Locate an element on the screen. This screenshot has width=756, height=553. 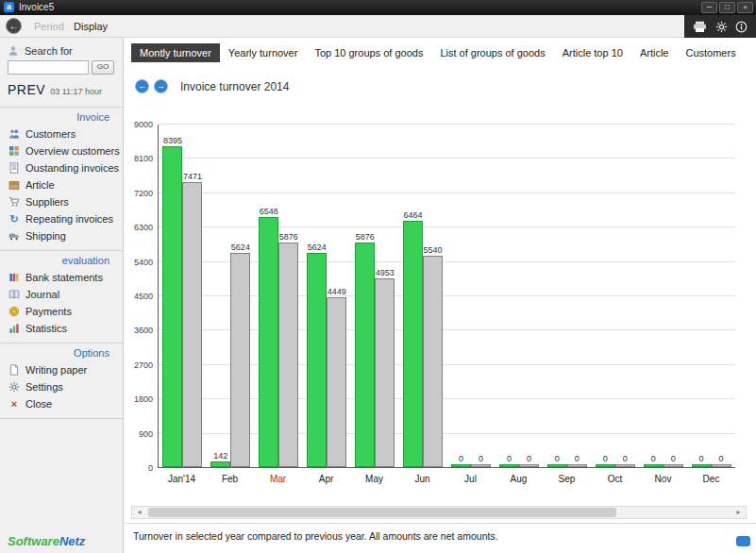
horizontal-scrollbar: ◄ ► is located at coordinates (439, 512).